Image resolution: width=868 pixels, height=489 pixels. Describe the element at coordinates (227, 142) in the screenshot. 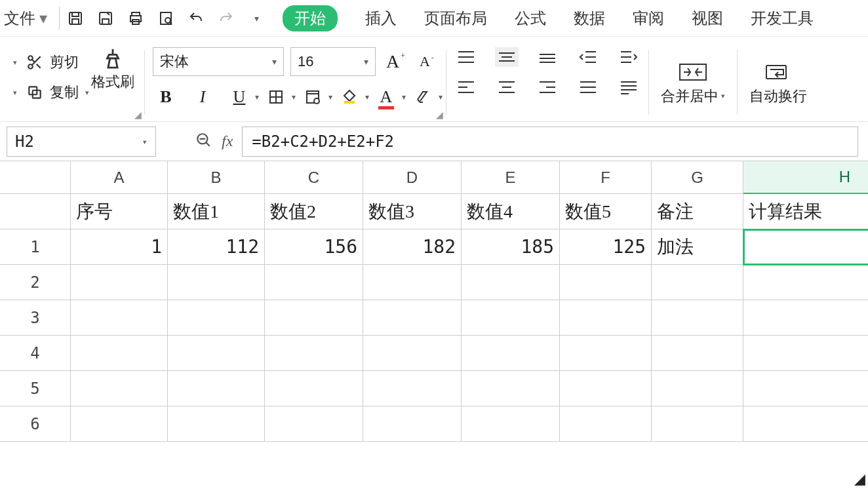

I see `fx-label: fx` at that location.